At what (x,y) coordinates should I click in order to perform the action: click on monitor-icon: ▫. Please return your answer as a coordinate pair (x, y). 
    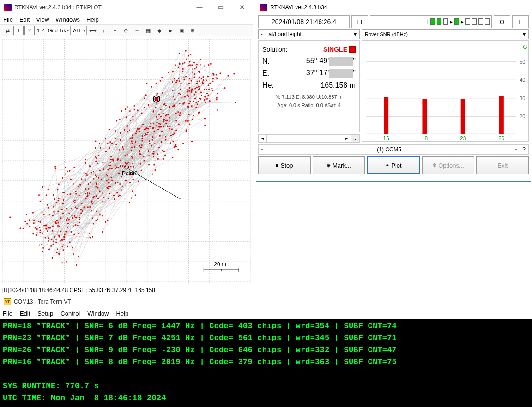
    Looking at the image, I should click on (516, 150).